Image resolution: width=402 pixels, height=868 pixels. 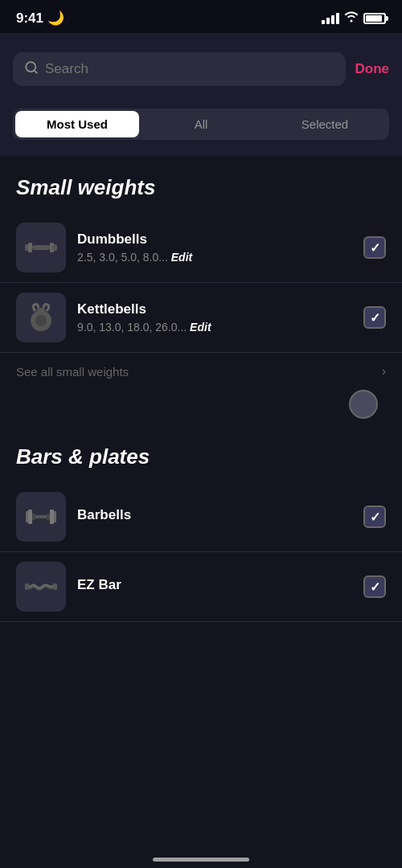 I want to click on kettlebells-checkbox: ✓, so click(x=375, y=317).